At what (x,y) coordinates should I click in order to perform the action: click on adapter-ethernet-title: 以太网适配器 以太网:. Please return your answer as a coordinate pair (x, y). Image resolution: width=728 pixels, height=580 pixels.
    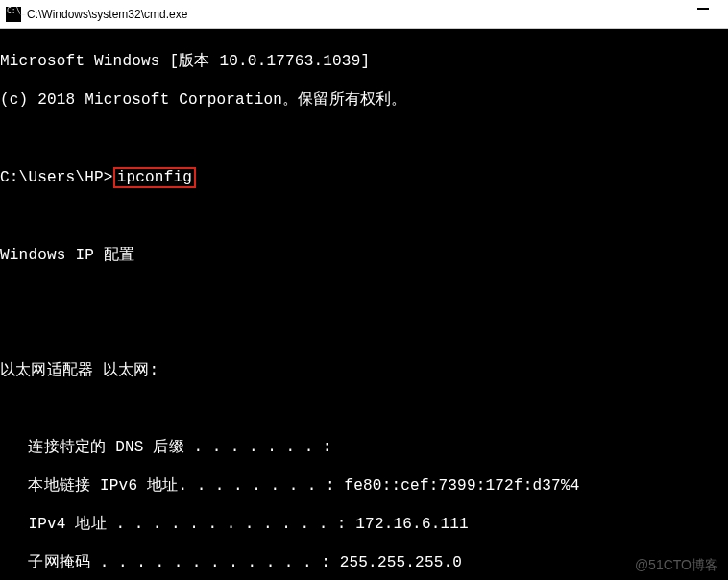
    Looking at the image, I should click on (364, 371).